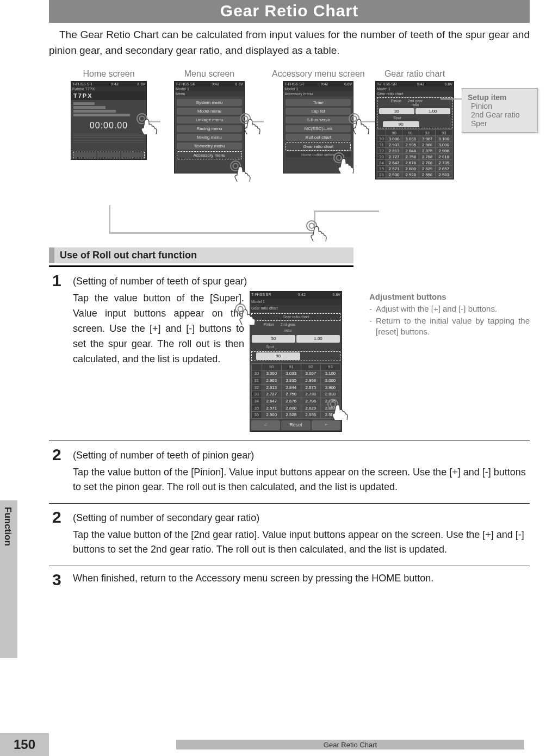 The height and width of the screenshot is (756, 546). What do you see at coordinates (209, 146) in the screenshot?
I see `menu-item: Telemetry menu` at bounding box center [209, 146].